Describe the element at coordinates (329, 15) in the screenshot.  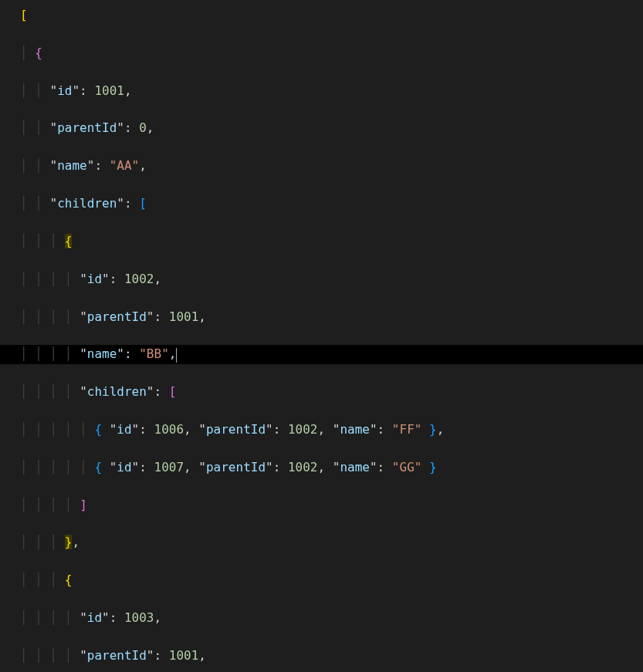
I see `code-line: [` at that location.